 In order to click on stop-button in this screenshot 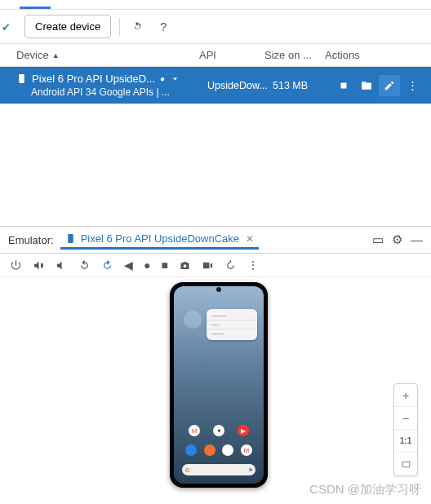, I will do `click(344, 86)`.